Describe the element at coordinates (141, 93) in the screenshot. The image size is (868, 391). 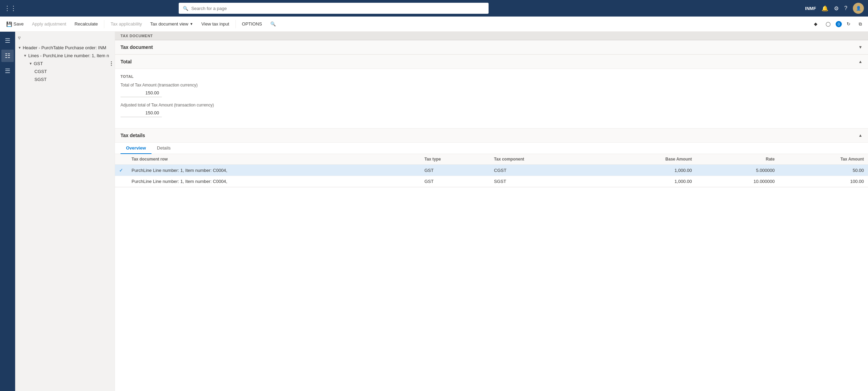
I see `field-value-tax-amount: 150.00` at that location.